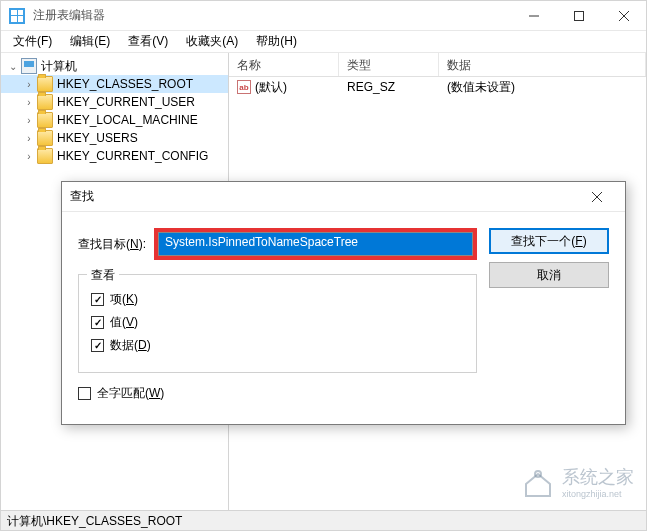 The width and height of the screenshot is (647, 531). I want to click on window-title: 注册表编辑器, so click(69, 16).